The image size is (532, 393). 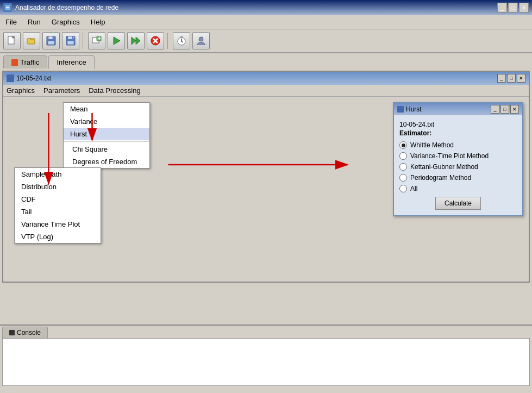 What do you see at coordinates (458, 203) in the screenshot?
I see `calculate-button: Calculate` at bounding box center [458, 203].